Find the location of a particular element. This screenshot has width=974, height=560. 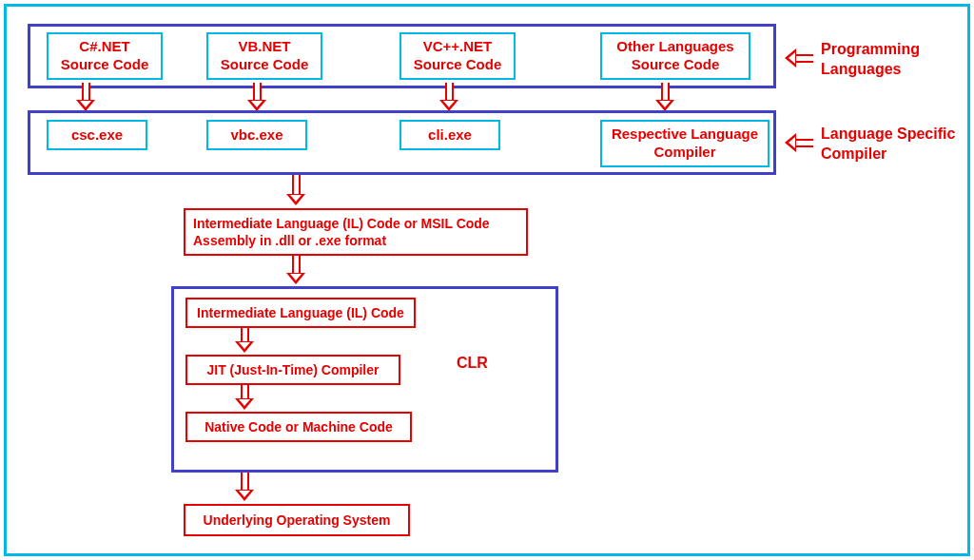

box-os: Underlying Operating System is located at coordinates (297, 520).